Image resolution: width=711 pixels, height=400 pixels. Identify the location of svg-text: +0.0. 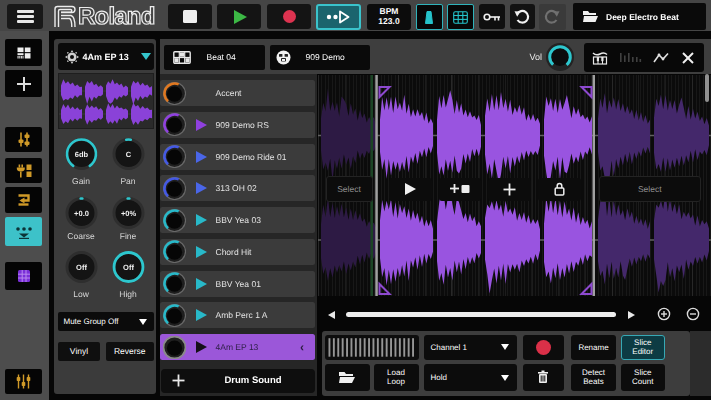
(82, 214).